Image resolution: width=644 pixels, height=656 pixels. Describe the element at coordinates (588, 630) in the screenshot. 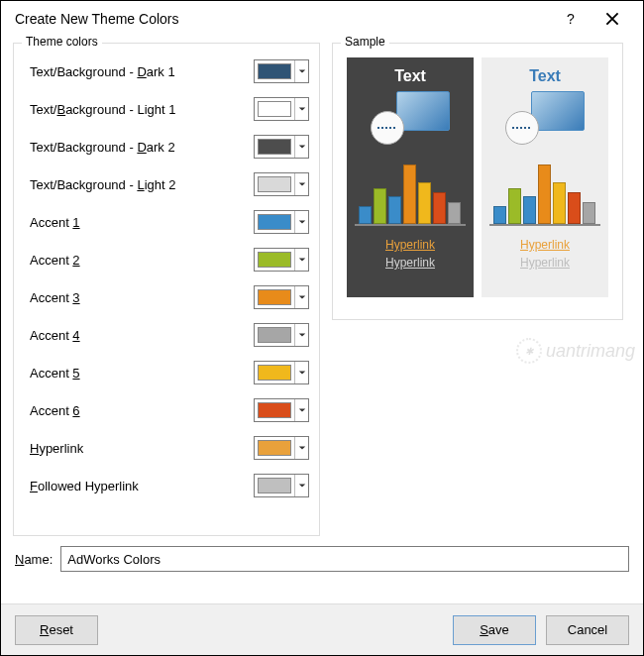

I see `cancel-button: Cancel` at that location.